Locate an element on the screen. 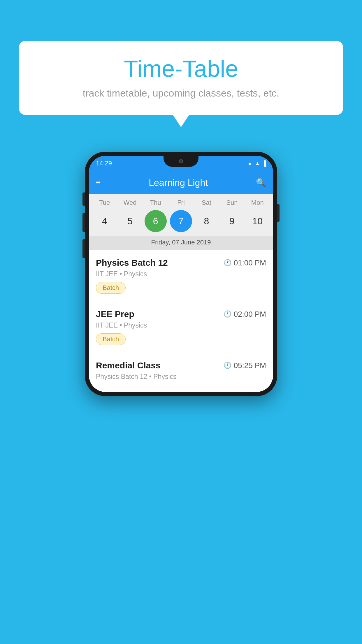 This screenshot has height=644, width=362. volume-up-button is located at coordinates (84, 199).